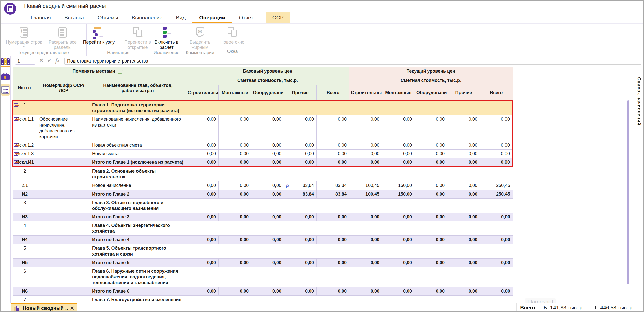 This screenshot has height=312, width=644. What do you see at coordinates (25, 277) in the screenshot?
I see `cell-num: 6` at bounding box center [25, 277].